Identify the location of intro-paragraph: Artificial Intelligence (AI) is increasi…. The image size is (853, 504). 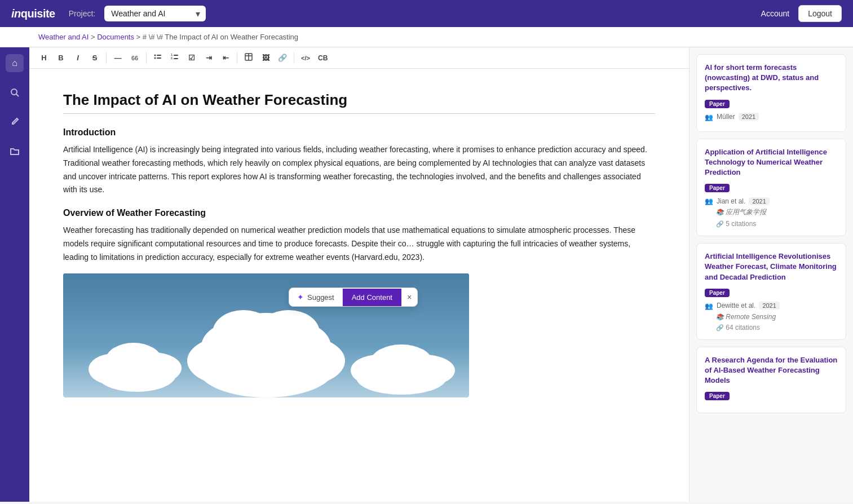
(359, 170).